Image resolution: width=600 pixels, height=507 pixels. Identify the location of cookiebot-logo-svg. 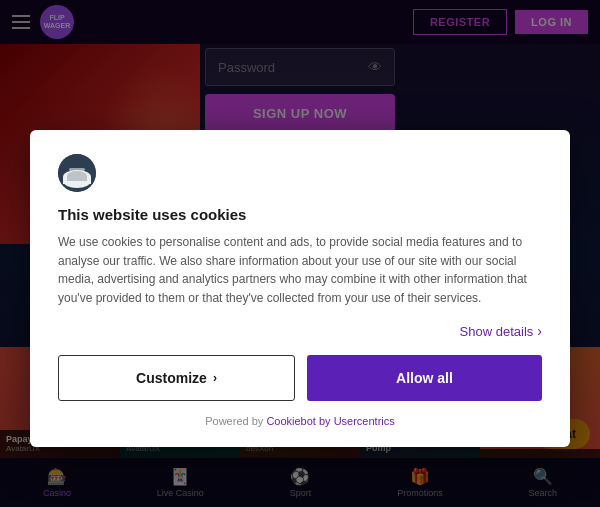
(77, 173).